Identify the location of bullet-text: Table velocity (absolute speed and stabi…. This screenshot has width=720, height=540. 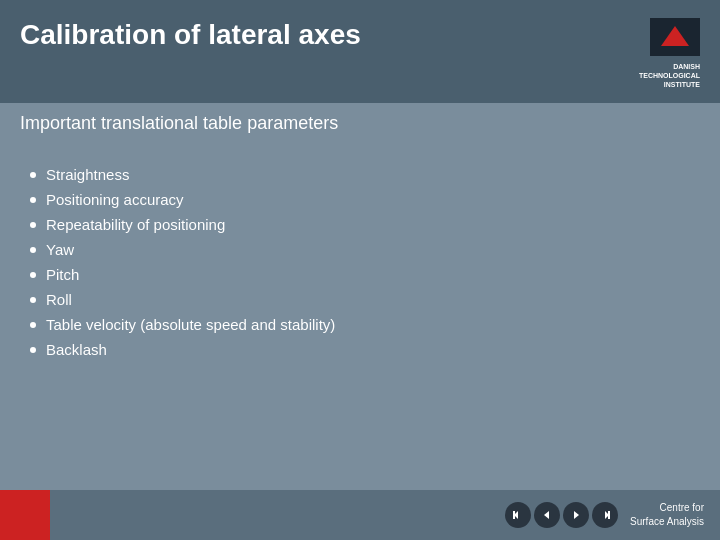
(190, 324).